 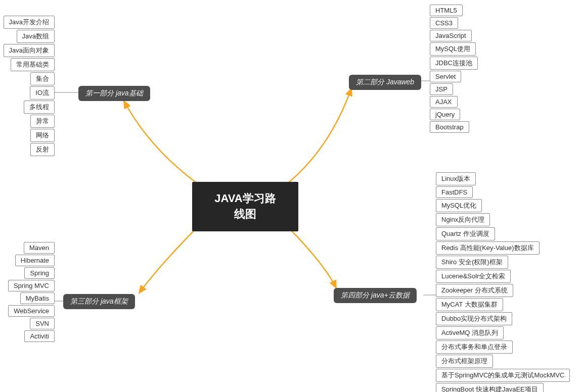 What do you see at coordinates (472, 262) in the screenshot?
I see `leaf-part4-6: Shiro 安全(权限)框架` at bounding box center [472, 262].